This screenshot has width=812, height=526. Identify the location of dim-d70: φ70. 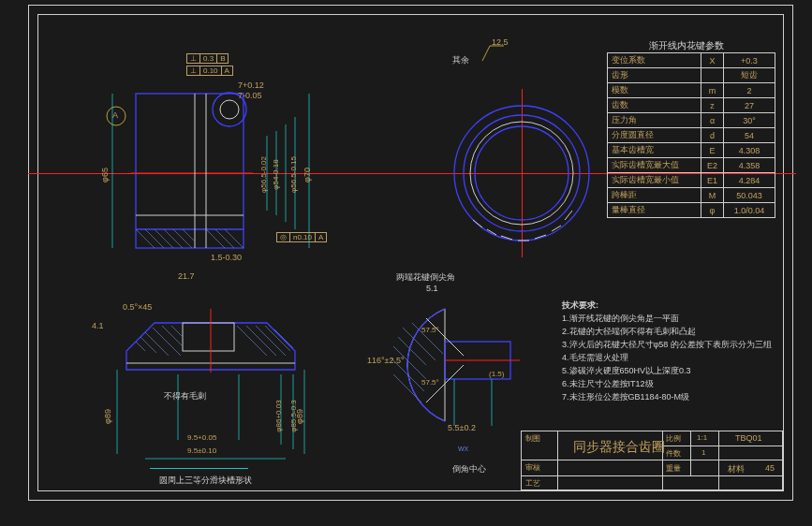
(307, 175).